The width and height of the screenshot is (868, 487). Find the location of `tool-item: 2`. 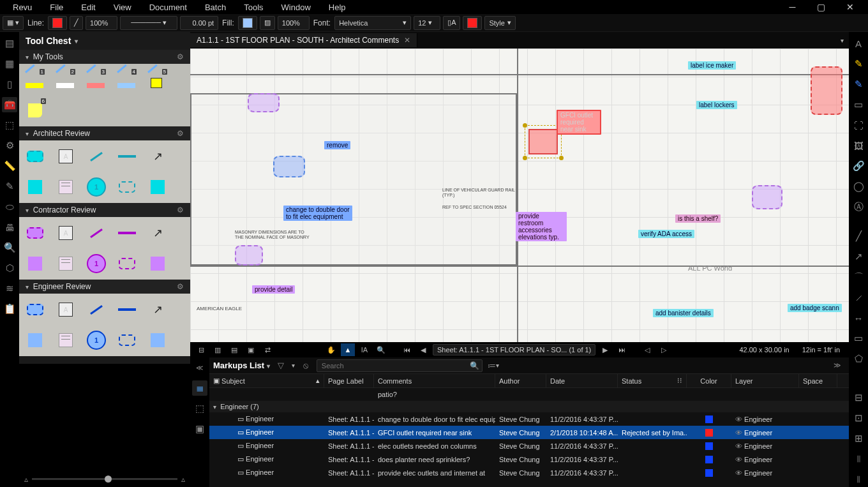

tool-item: 2 is located at coordinates (66, 80).